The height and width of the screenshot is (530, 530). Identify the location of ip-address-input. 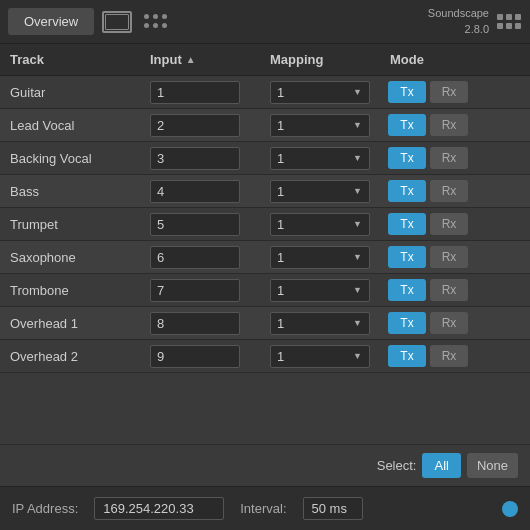
(159, 508).